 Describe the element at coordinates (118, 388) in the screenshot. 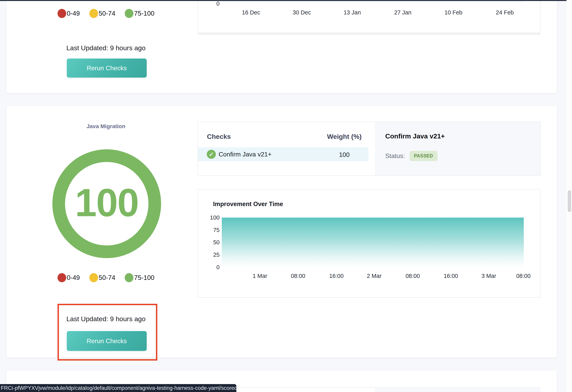

I see `link-preview-status-bar: FRCi-pfWPYXVjvw/module/idp/catalog/defau…` at that location.